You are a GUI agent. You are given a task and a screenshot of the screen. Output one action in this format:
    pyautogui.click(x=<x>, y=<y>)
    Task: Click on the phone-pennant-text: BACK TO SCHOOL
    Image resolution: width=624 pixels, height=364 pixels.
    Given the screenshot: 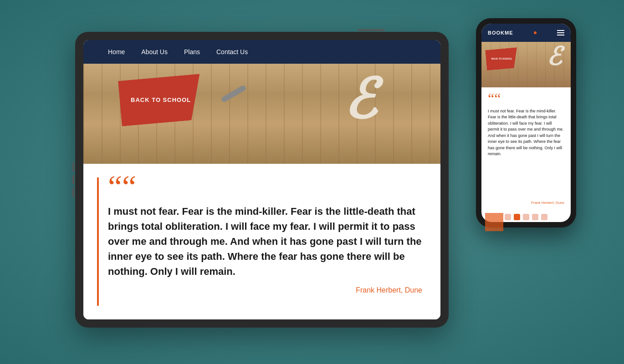 What is the action you would take?
    pyautogui.click(x=502, y=59)
    